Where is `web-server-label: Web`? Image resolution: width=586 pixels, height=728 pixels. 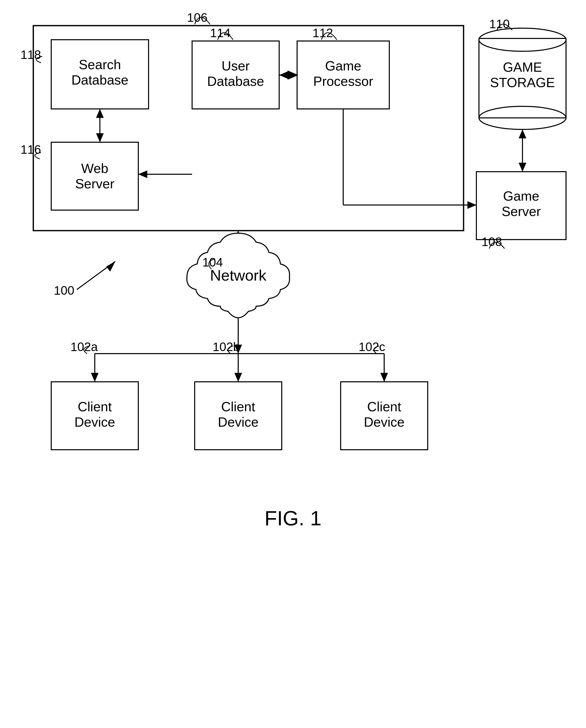
web-server-label: Web is located at coordinates (95, 168).